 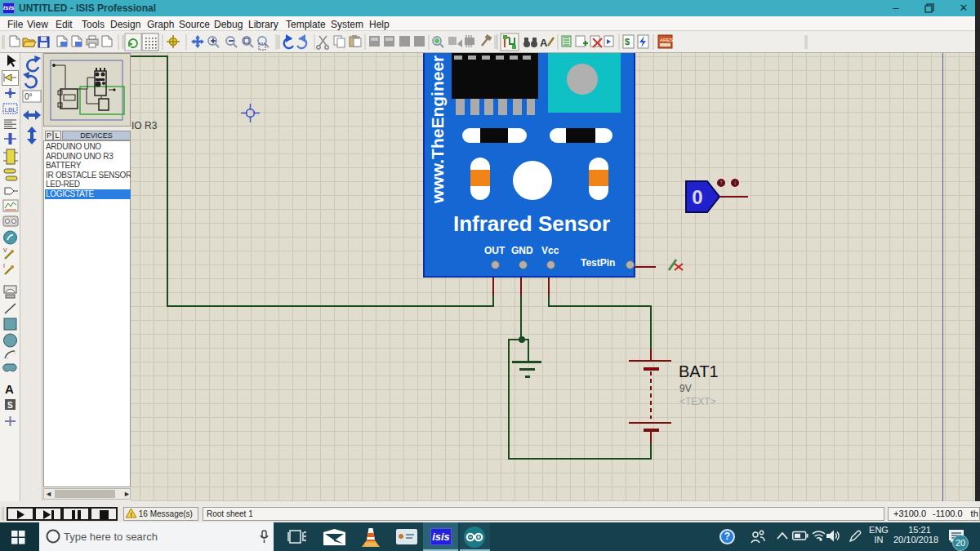 I want to click on svg-text: Type here to search, so click(x=111, y=537).